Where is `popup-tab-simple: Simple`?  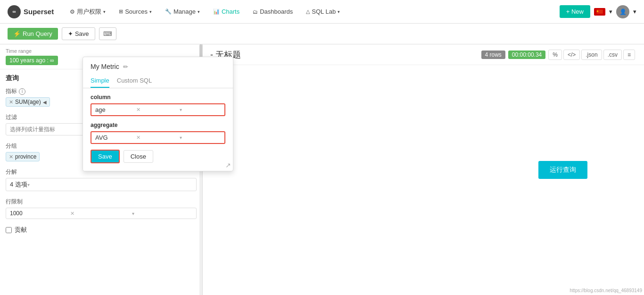 popup-tab-simple: Simple is located at coordinates (100, 81).